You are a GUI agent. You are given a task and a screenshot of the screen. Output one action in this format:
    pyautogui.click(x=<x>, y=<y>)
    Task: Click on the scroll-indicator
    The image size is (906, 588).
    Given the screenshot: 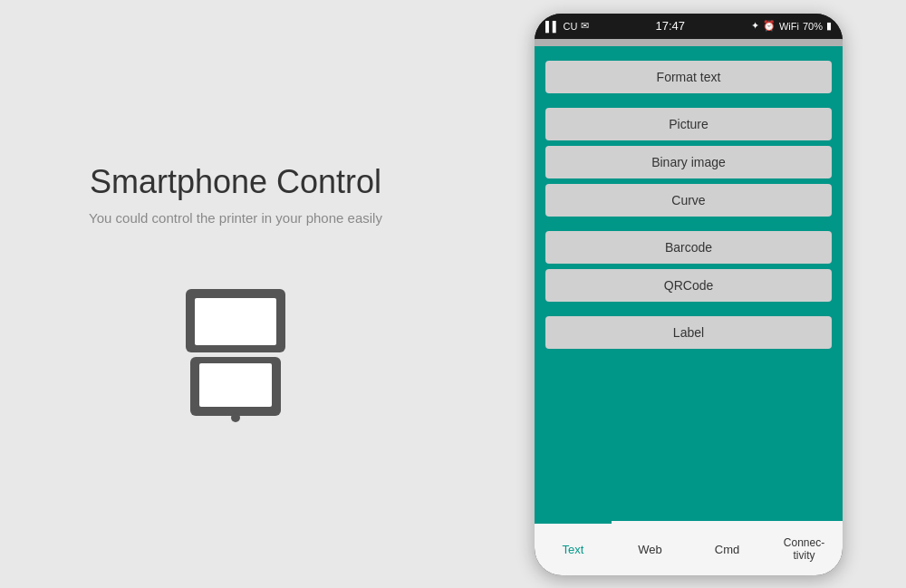 What is the action you would take?
    pyautogui.click(x=689, y=43)
    